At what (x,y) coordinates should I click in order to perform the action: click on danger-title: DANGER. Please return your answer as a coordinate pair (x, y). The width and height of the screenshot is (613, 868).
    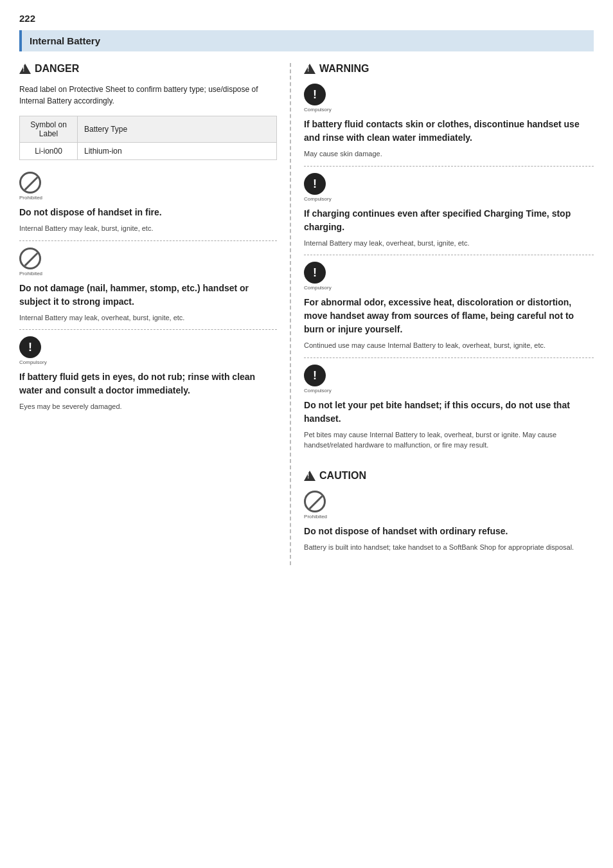
    Looking at the image, I should click on (148, 69).